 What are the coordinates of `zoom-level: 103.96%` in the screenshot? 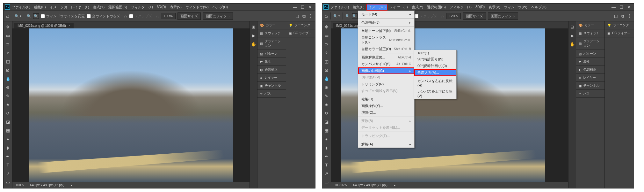 It's located at (340, 185).